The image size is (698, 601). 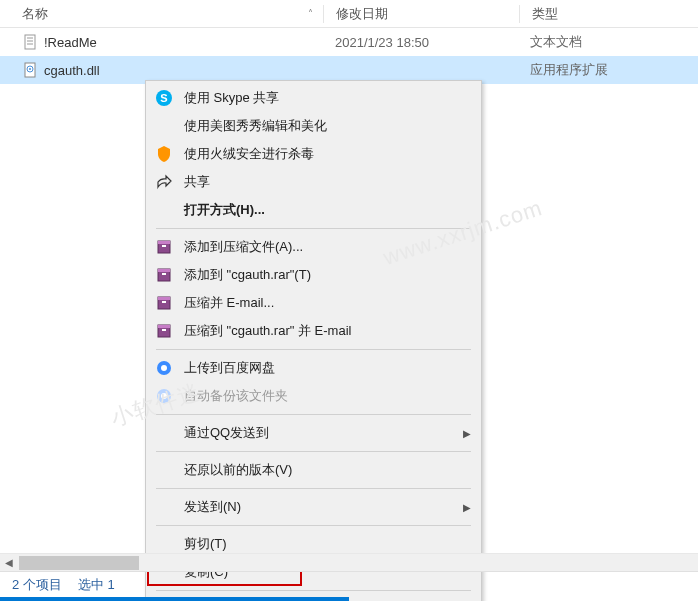 What do you see at coordinates (310, 14) in the screenshot?
I see `sort-indicator-icon: ˄` at bounding box center [310, 14].